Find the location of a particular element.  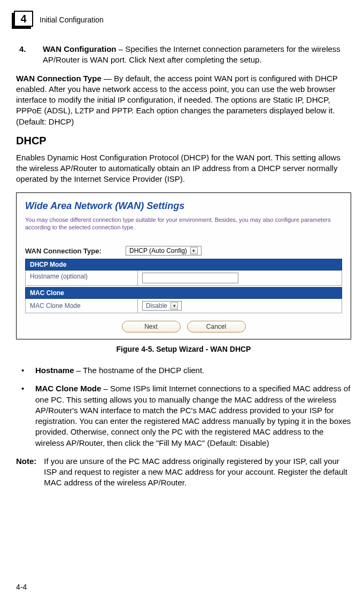

mac-clone-bar: MAC Clone is located at coordinates (184, 293).